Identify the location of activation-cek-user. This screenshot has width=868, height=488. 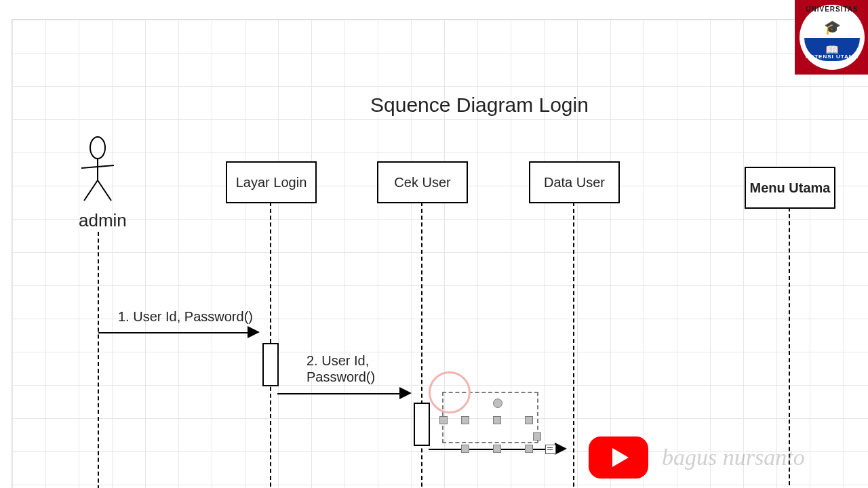
(422, 424).